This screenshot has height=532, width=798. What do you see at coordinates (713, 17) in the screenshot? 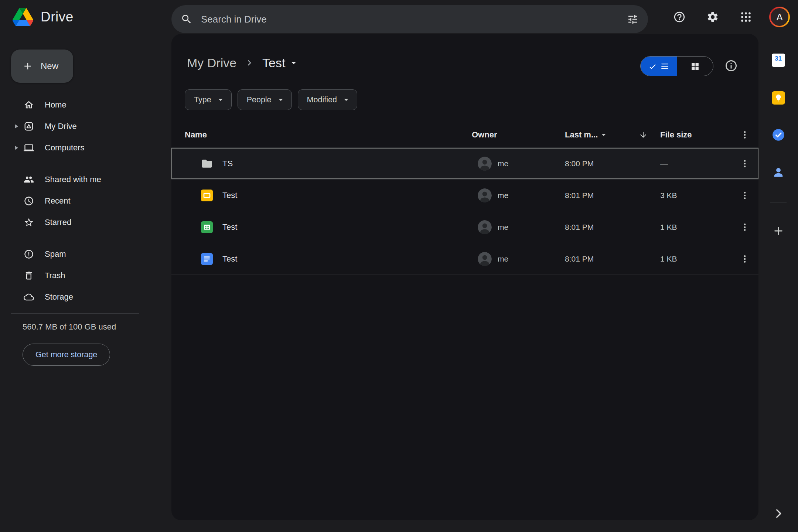
I see `settings-gear-icon` at bounding box center [713, 17].